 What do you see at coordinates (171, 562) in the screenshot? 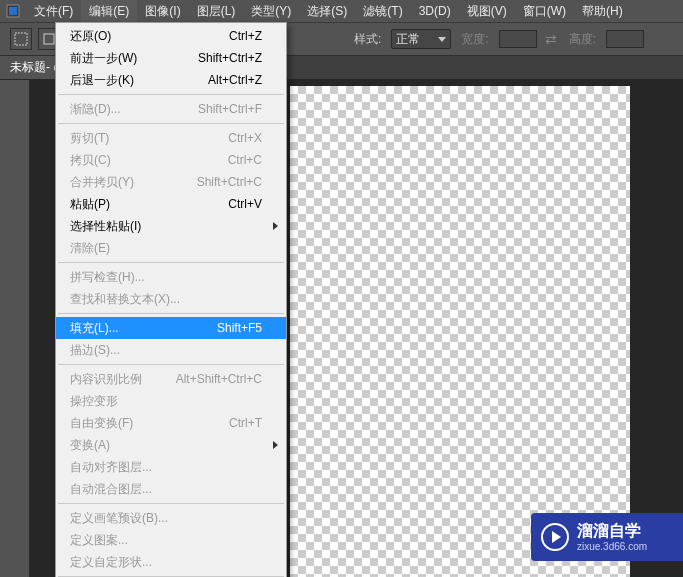
I see `menu-item-28: 定义自定形状...` at bounding box center [171, 562].